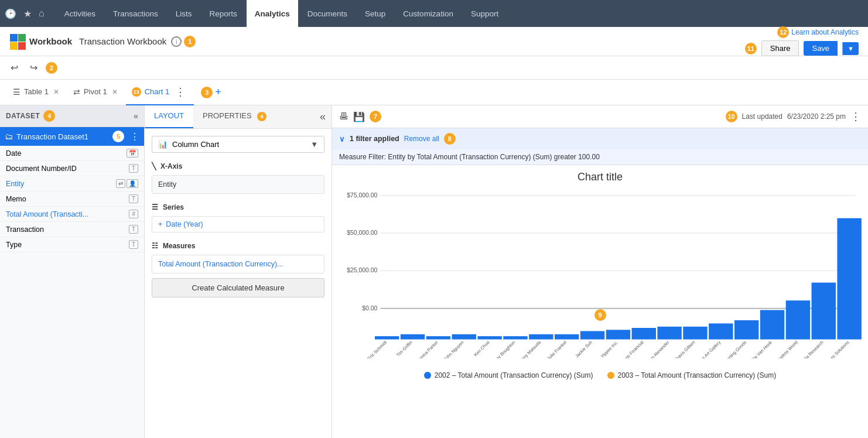  Describe the element at coordinates (238, 166) in the screenshot. I see `x-axis-title: ╲ X-Axis` at that location.